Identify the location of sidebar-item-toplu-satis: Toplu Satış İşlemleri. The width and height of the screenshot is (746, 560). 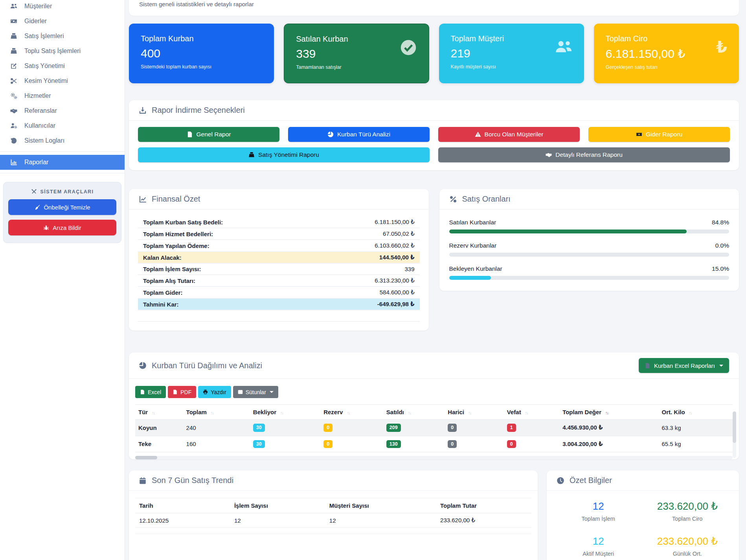
(62, 51).